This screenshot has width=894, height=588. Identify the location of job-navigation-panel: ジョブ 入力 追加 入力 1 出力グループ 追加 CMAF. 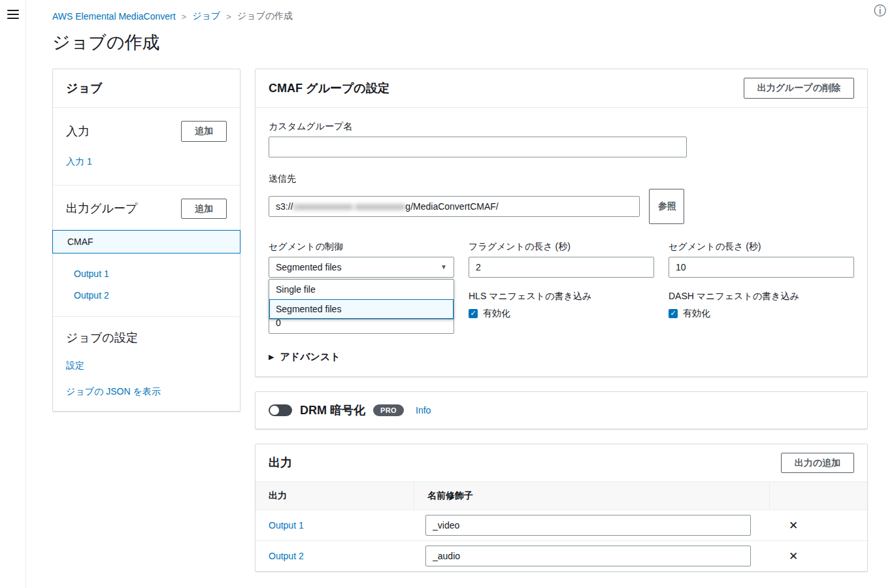
(146, 240).